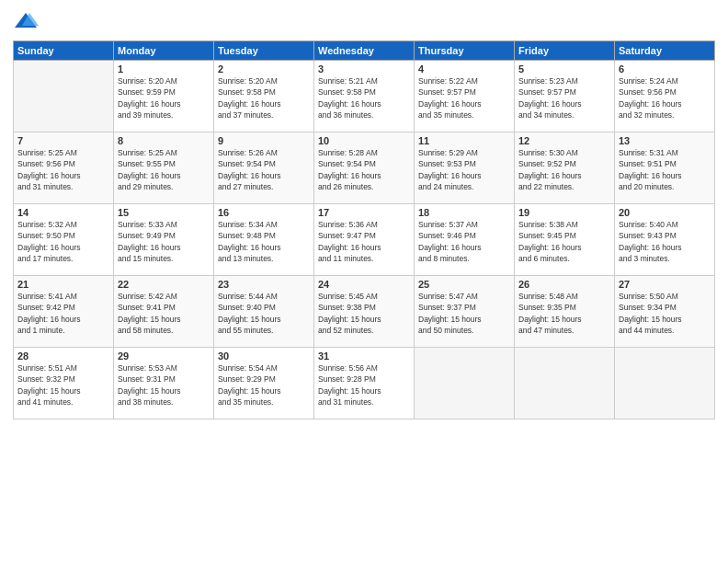 Image resolution: width=728 pixels, height=563 pixels. What do you see at coordinates (464, 69) in the screenshot?
I see `day-number: 4` at bounding box center [464, 69].